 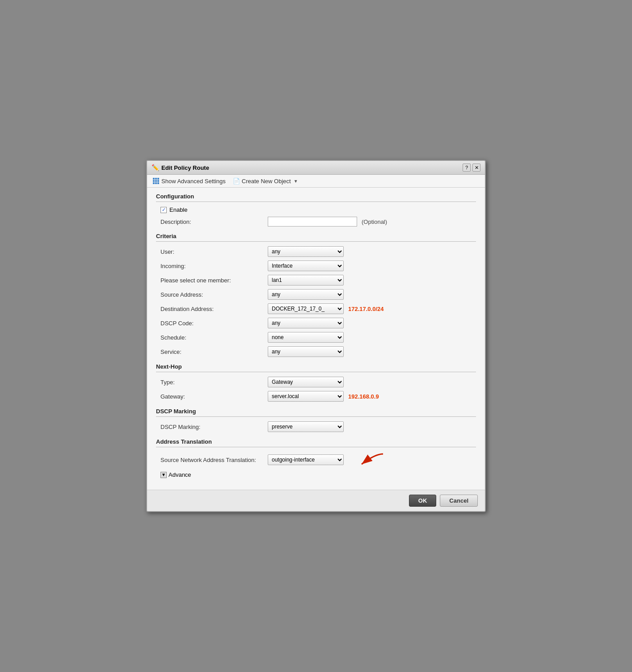 What do you see at coordinates (316, 210) in the screenshot?
I see `enable-row: ✓ Enable` at bounding box center [316, 210].